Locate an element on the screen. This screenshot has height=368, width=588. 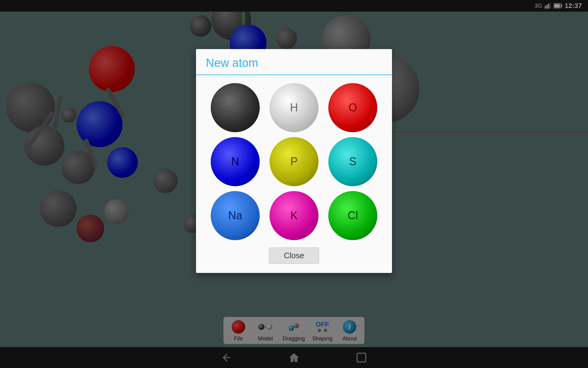
atom-button-K: K is located at coordinates (294, 216).